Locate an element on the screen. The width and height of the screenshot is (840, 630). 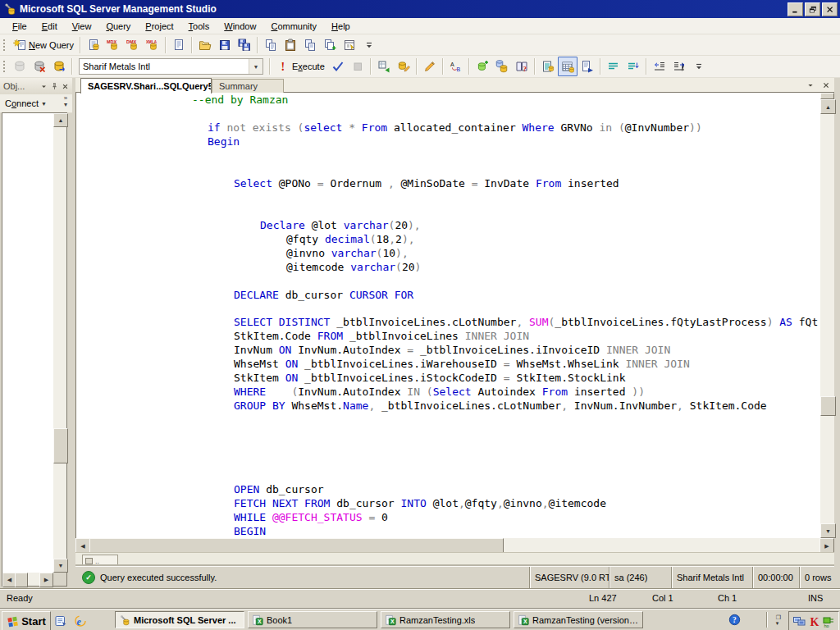
source-control-get-icon is located at coordinates (271, 45).